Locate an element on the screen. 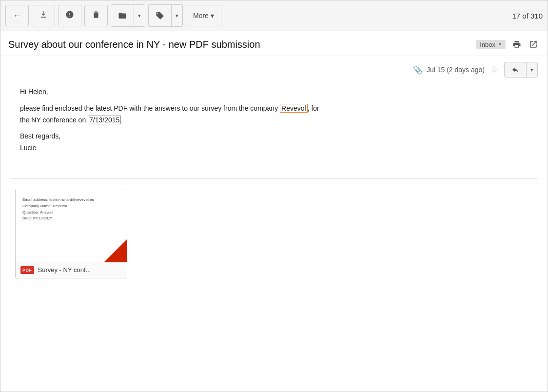 Image resolution: width=548 pixels, height=392 pixels. closing-text: Best regards, is located at coordinates (40, 136).